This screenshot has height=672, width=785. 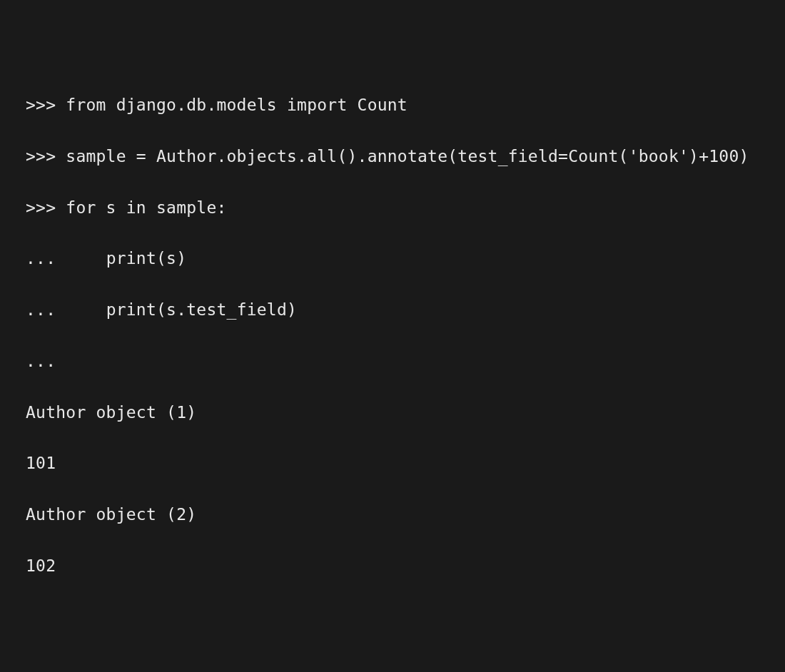 What do you see at coordinates (392, 413) in the screenshot?
I see `repl-output-line: Author object (1)` at bounding box center [392, 413].